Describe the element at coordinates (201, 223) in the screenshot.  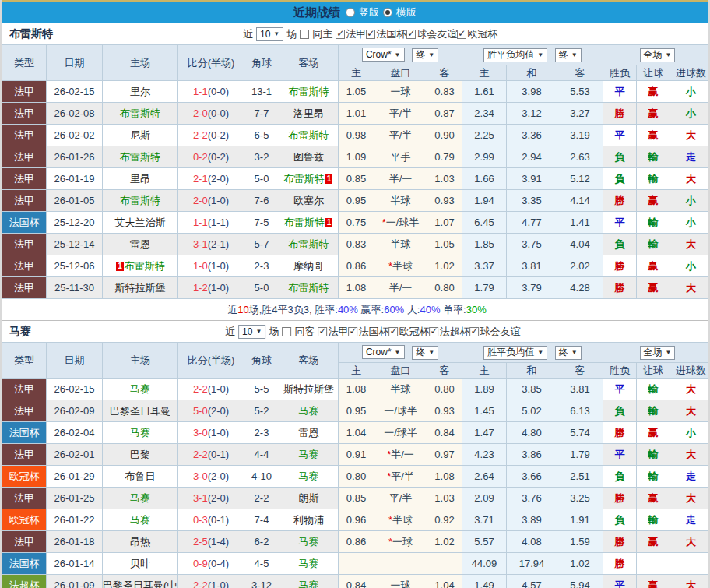
I see `fulltime-score: 1-1` at that location.